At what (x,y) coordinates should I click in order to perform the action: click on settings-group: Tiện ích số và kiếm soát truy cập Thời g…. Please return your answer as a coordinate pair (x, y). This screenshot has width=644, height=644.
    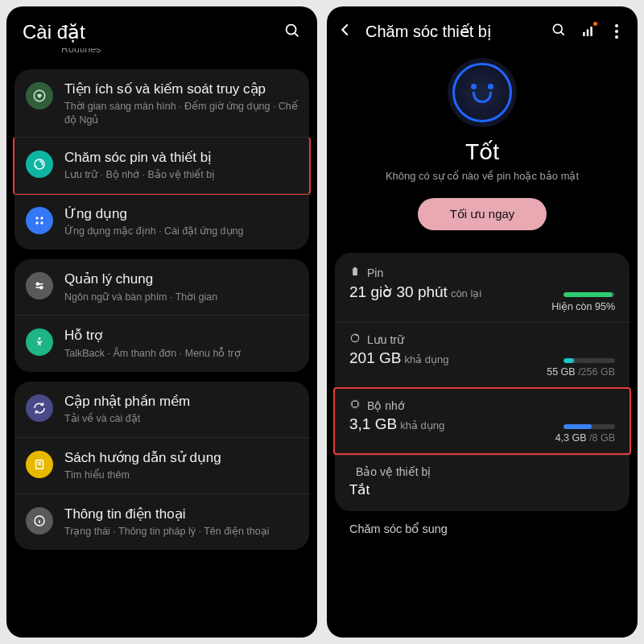
    Looking at the image, I should click on (162, 159).